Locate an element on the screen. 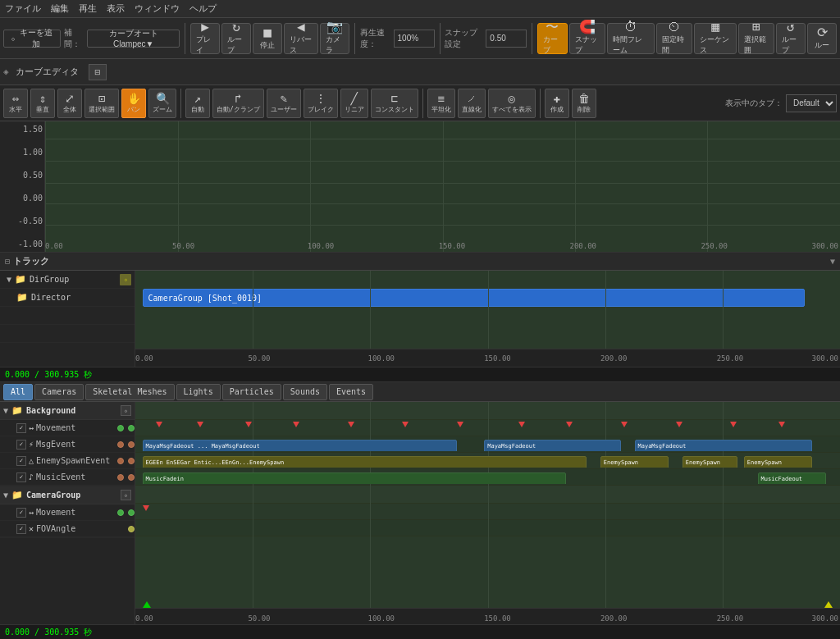 The image size is (840, 639). track-right-panel: CameraGroup [Shot_0010] 0.00 50.00 100.0… is located at coordinates (487, 318).